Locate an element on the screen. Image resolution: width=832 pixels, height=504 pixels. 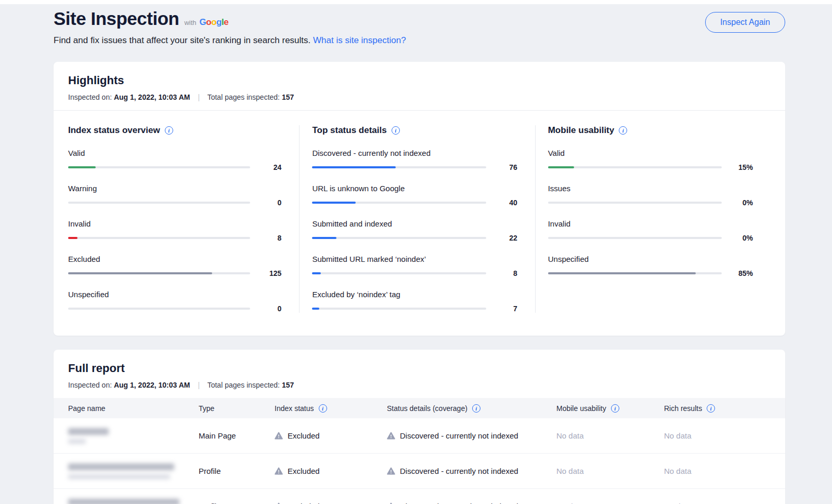
warning-icon is located at coordinates (279, 471).